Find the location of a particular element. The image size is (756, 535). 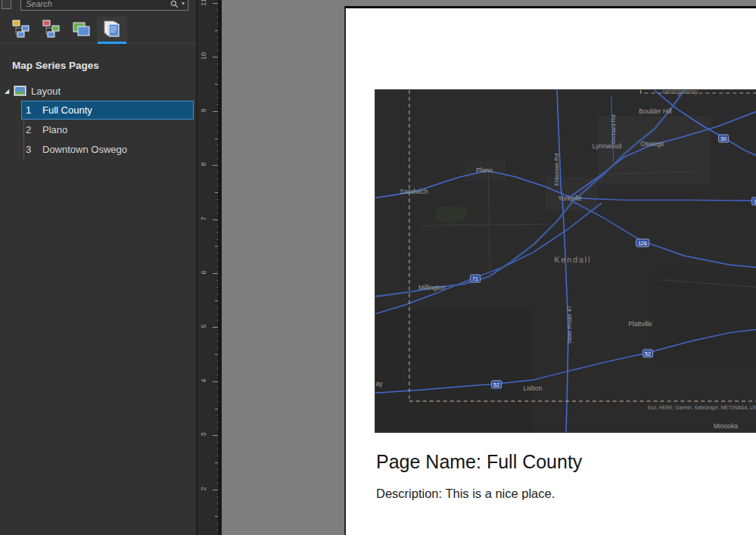

ruler-number: 2 is located at coordinates (204, 489).